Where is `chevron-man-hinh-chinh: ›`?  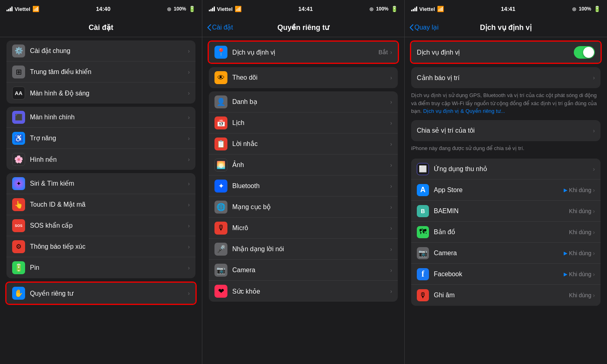
chevron-man-hinh-chinh: › is located at coordinates (189, 117).